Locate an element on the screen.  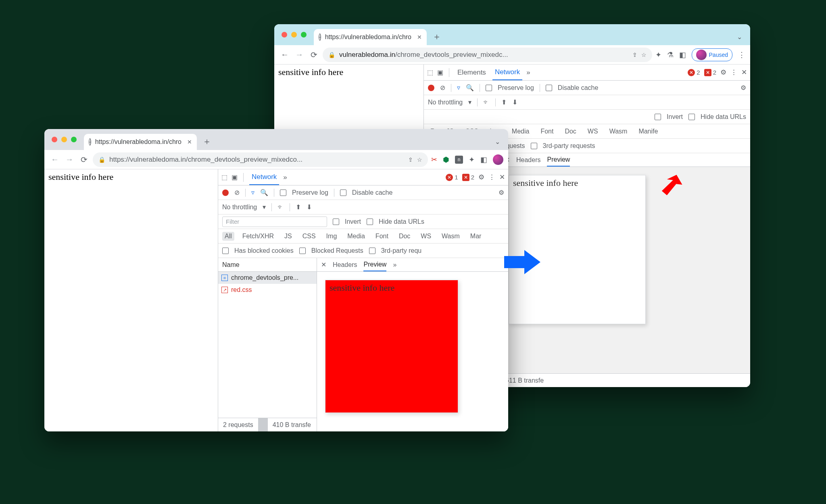
device-icon: ▣ is located at coordinates (440, 73).